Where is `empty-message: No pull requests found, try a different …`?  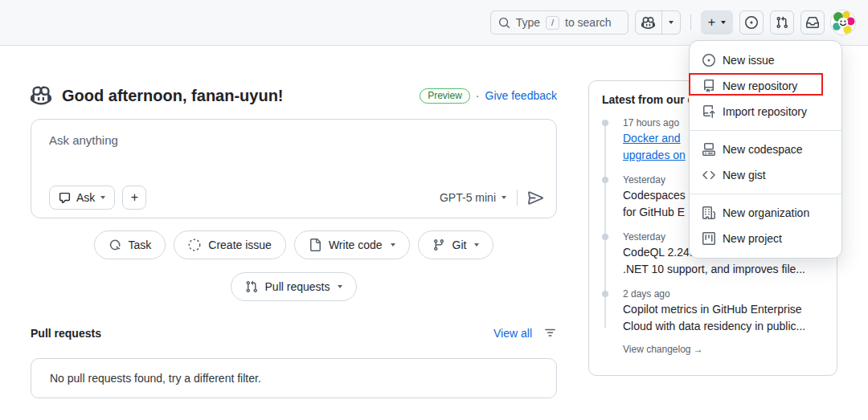 empty-message: No pull requests found, try a different … is located at coordinates (156, 378).